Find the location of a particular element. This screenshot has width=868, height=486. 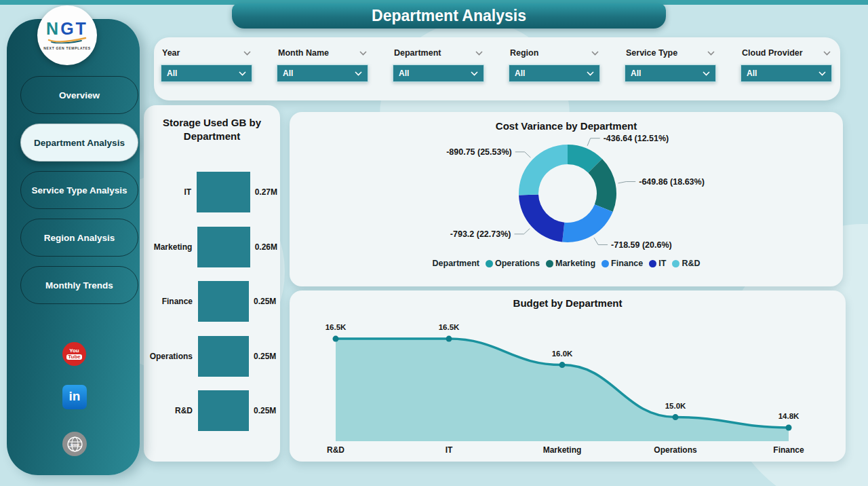

storage-chart-card: Storage Used GB by Department IT0.27MMar… is located at coordinates (212, 284).